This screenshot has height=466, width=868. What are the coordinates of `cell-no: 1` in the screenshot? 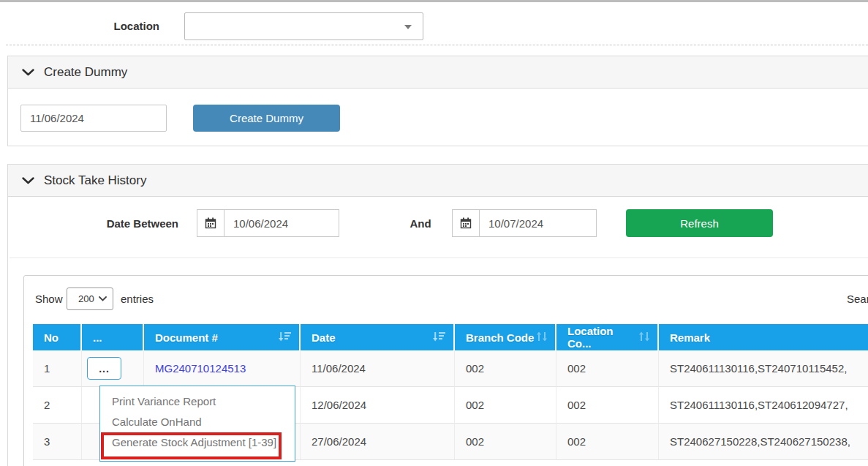 It's located at (57, 369).